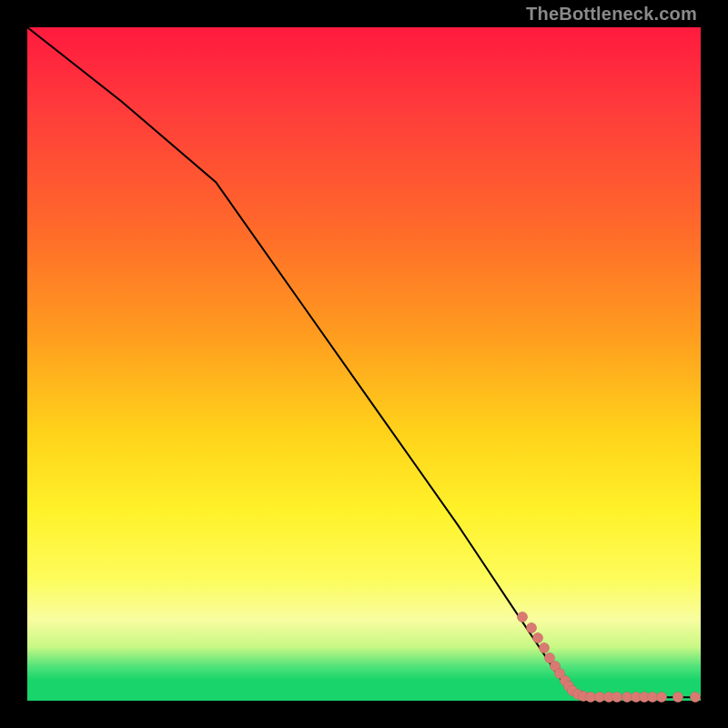  I want to click on watermark-text: TheBottleneck.com, so click(612, 15).